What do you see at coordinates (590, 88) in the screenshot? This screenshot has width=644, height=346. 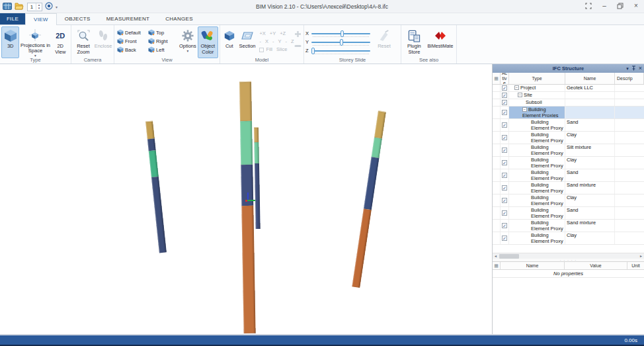 I see `row-name-cell: Geotek LLC` at bounding box center [590, 88].